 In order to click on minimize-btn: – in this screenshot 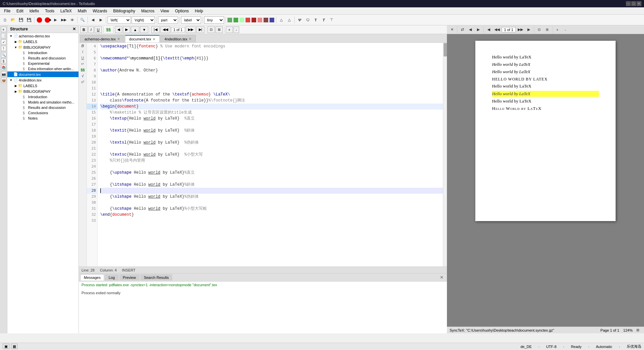, I will do `click(628, 4)`.